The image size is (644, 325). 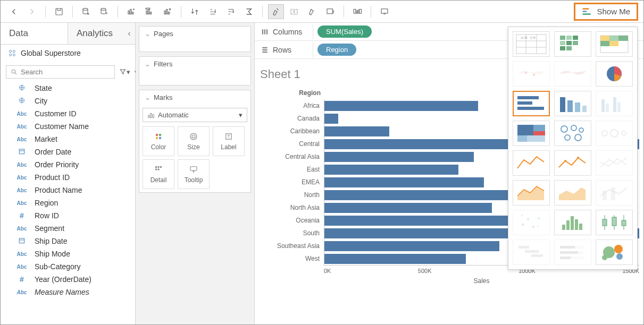 I want to click on refresh-datasource-icon, so click(x=104, y=12).